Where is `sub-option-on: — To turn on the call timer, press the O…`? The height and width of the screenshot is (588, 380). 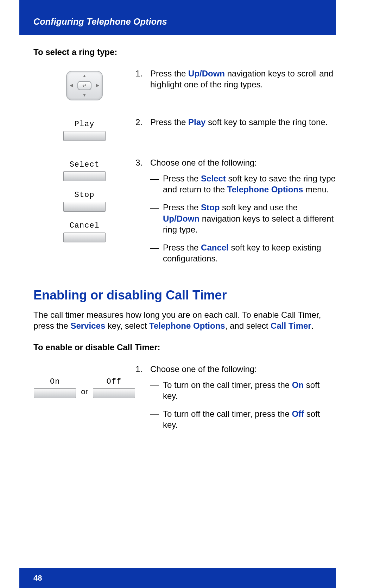 sub-option-on: — To turn on the call timer, press the O… is located at coordinates (243, 390).